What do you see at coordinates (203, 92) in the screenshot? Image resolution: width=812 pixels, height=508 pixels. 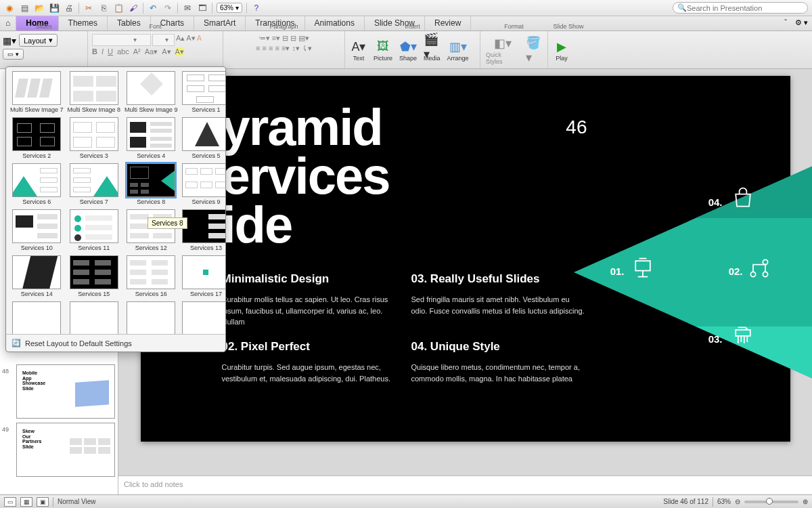 I see `layout-item: Services 1` at bounding box center [203, 92].